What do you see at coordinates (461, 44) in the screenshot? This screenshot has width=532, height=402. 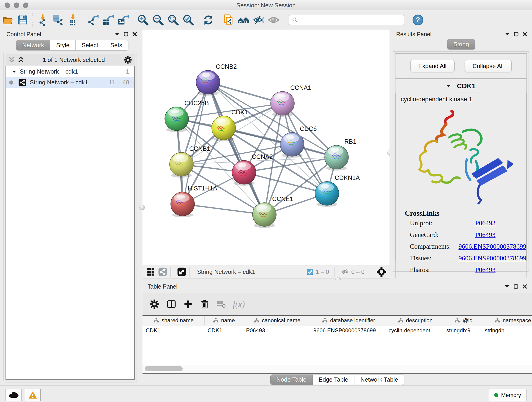 I see `tab-string: String` at bounding box center [461, 44].